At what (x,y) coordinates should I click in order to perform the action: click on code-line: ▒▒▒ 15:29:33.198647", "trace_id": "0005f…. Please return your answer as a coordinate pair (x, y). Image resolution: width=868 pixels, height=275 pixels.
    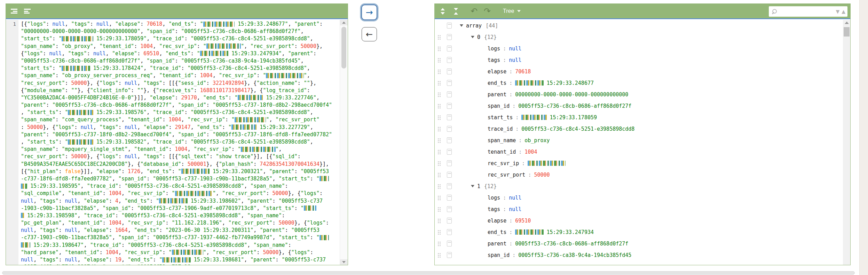
    Looking at the image, I should click on (180, 245).